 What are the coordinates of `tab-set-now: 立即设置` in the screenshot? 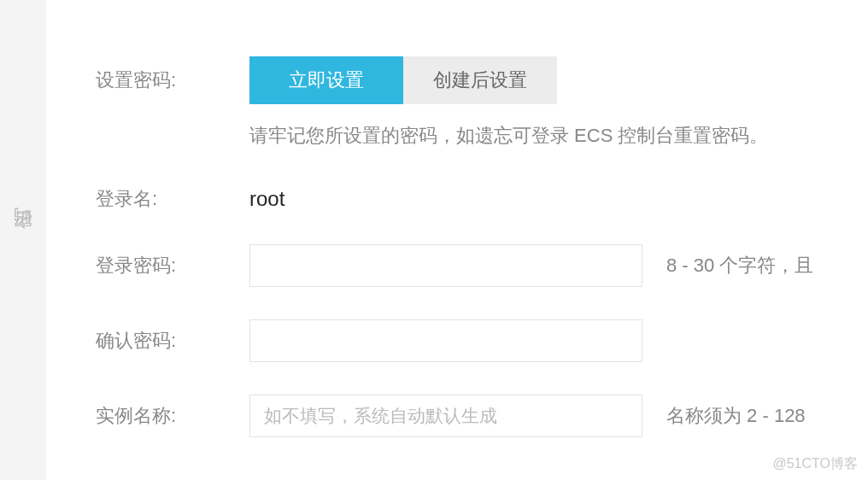 It's located at (326, 80).